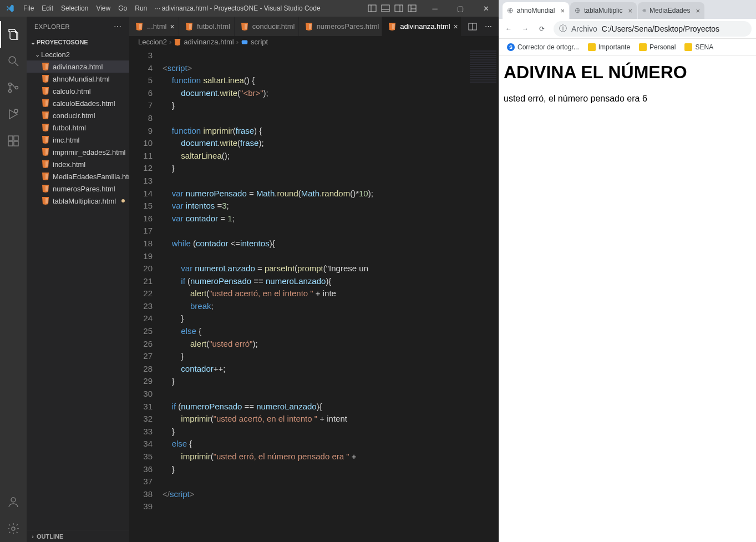  Describe the element at coordinates (66, 140) in the screenshot. I see `file-name: imc.html` at that location.